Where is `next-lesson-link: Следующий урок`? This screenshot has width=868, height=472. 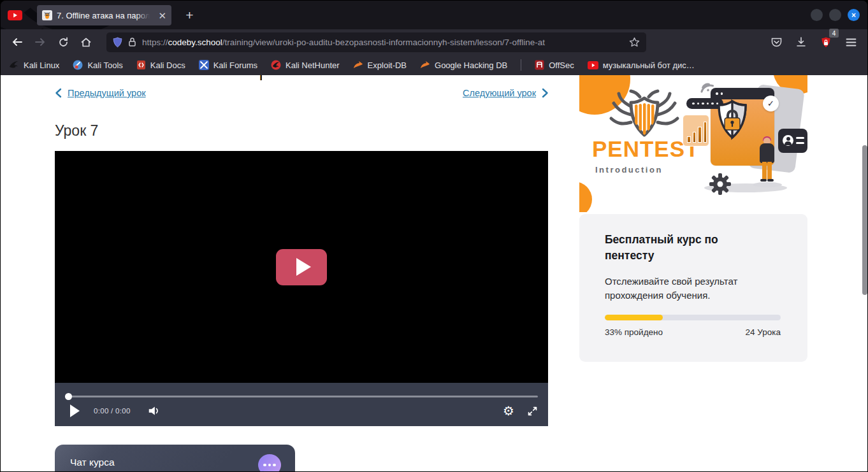 next-lesson-link: Следующий урок is located at coordinates (506, 93).